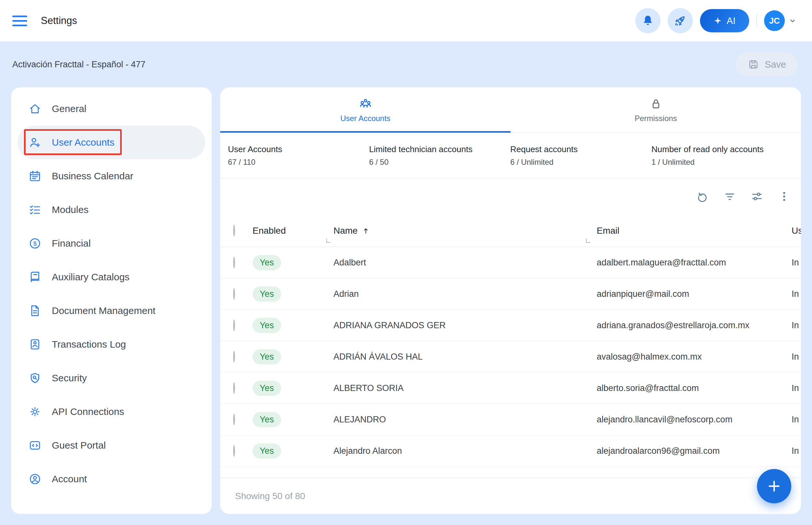 This screenshot has height=525, width=812. Describe the element at coordinates (111, 479) in the screenshot. I see `sidebar-item-account: Account` at that location.